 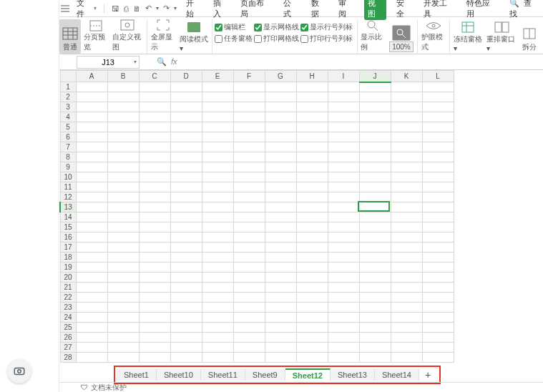 What do you see at coordinates (343, 348) in the screenshot?
I see `cell-I27` at bounding box center [343, 348].